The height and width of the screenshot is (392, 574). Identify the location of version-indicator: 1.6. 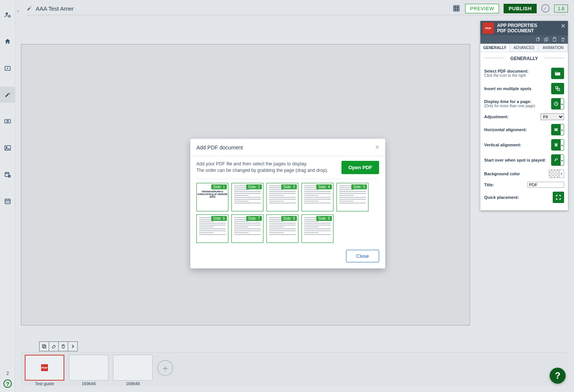
(561, 8).